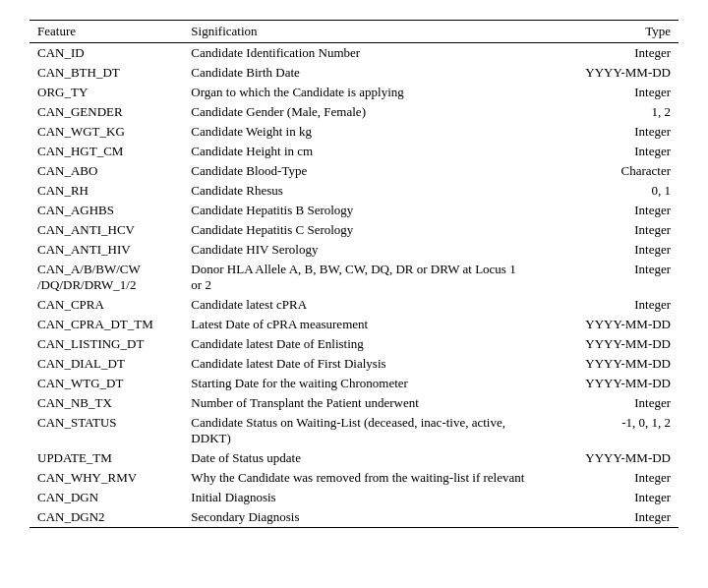 The width and height of the screenshot is (708, 588). I want to click on cell-feature: CAN_CPRA_DT_TM, so click(106, 324).